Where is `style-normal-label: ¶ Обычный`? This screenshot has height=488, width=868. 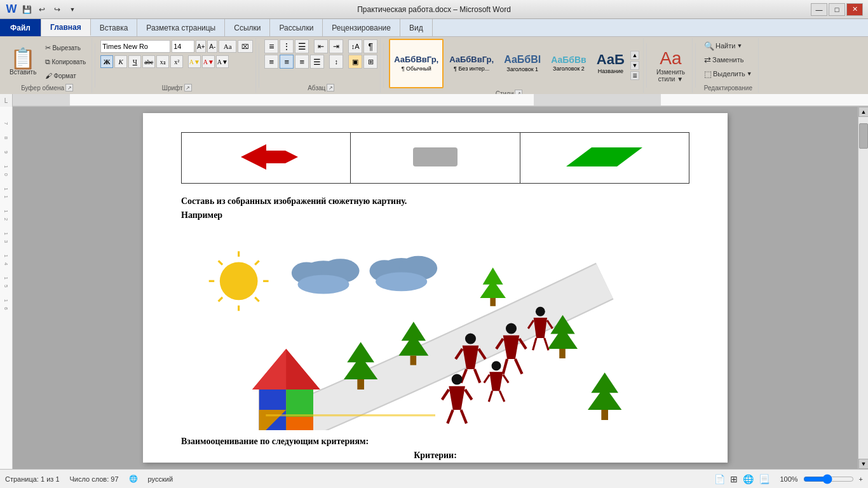 style-normal-label: ¶ Обычный is located at coordinates (417, 69).